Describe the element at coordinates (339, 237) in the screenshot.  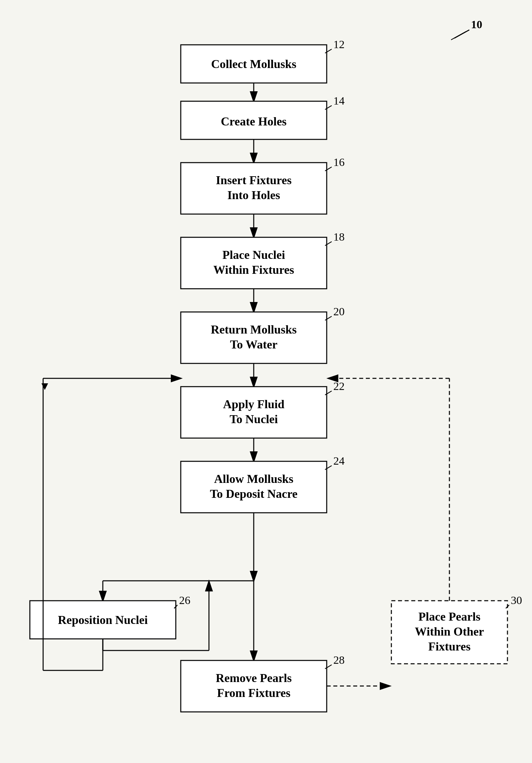
I see `ref-18: 18` at that location.